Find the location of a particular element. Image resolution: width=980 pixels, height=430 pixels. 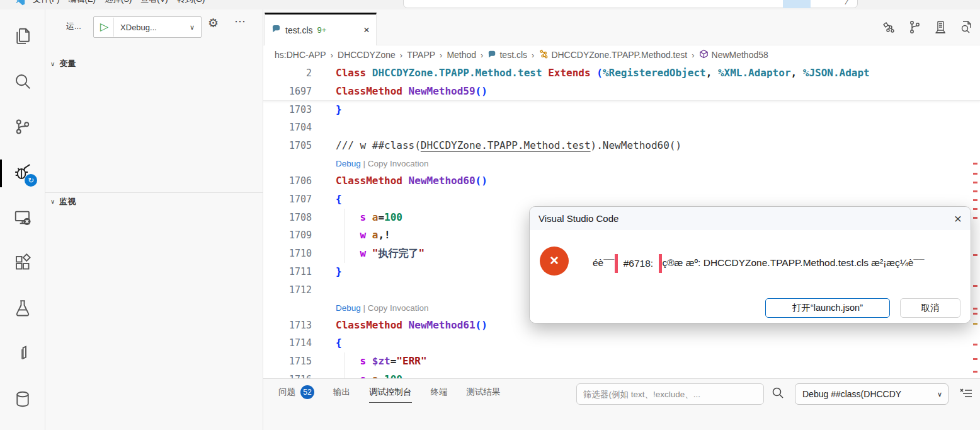

panel-tab-测试结果: 测试结果 is located at coordinates (484, 394).